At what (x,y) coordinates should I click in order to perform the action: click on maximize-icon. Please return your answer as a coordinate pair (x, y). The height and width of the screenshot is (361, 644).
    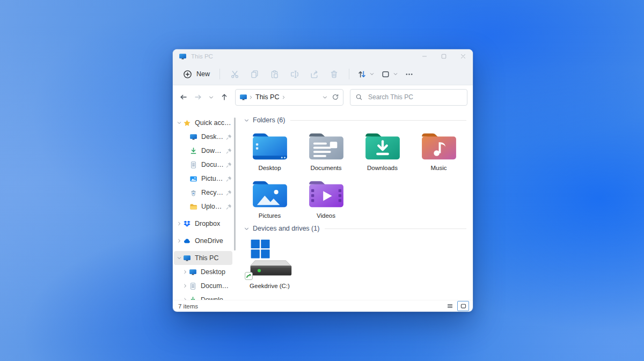
    Looking at the image, I should click on (444, 56).